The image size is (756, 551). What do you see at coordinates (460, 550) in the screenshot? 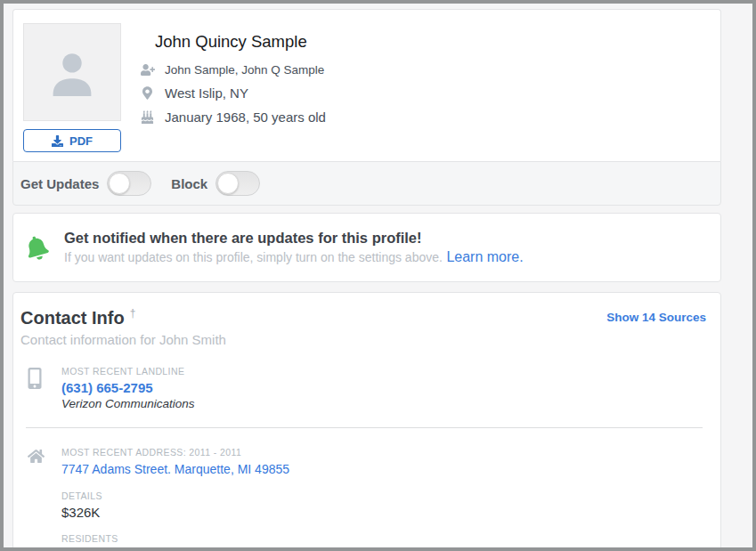
I see `list-item: •Henry Bryant` at bounding box center [460, 550].